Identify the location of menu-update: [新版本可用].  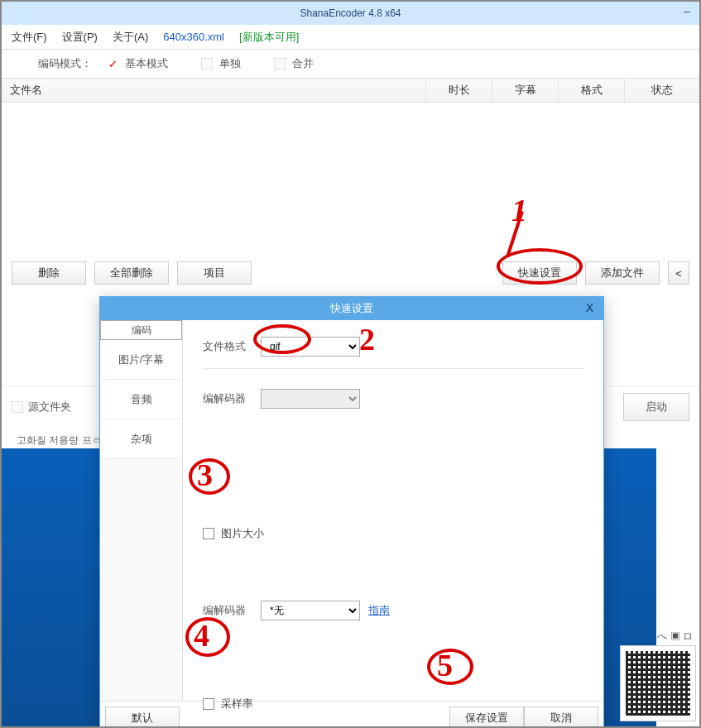
(269, 37).